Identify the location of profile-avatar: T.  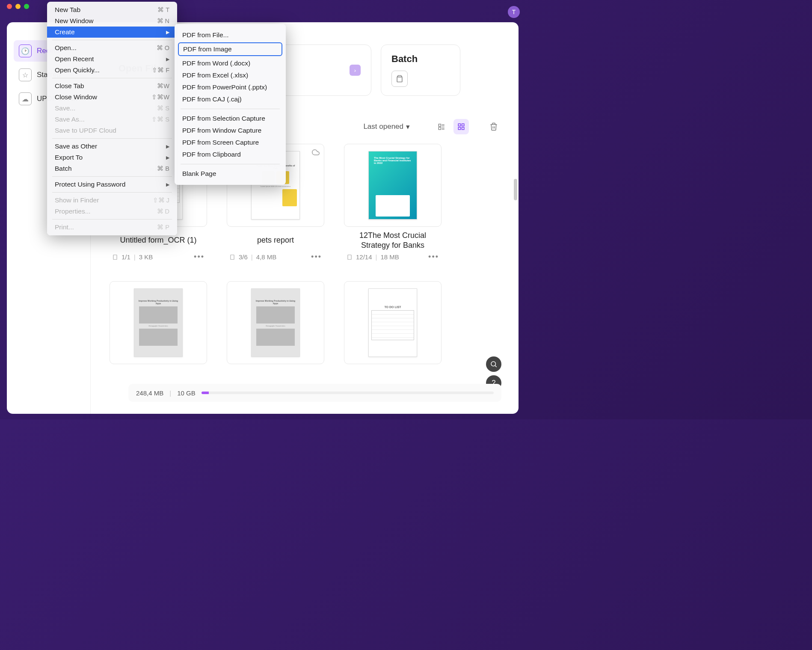
(514, 12).